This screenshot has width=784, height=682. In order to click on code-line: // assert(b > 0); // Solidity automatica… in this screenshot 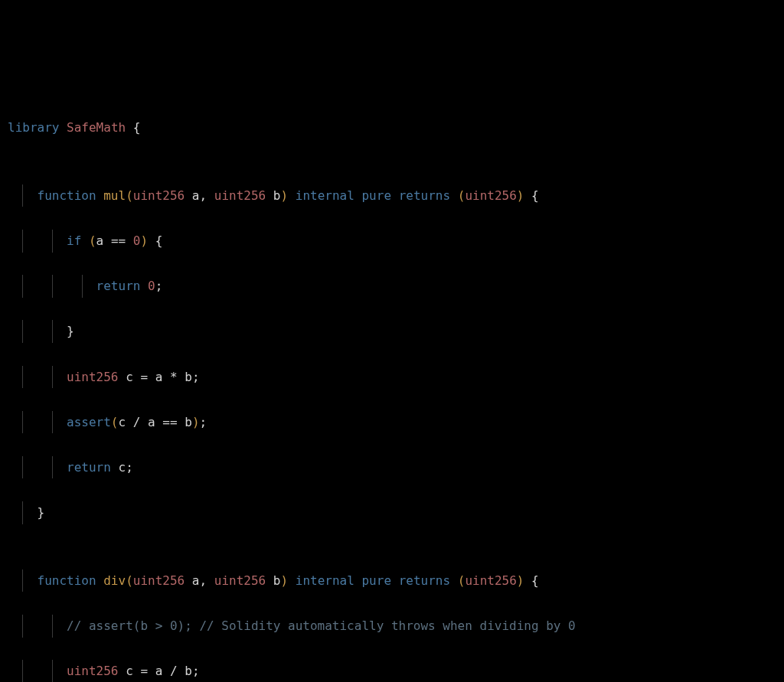, I will do `click(392, 626)`.